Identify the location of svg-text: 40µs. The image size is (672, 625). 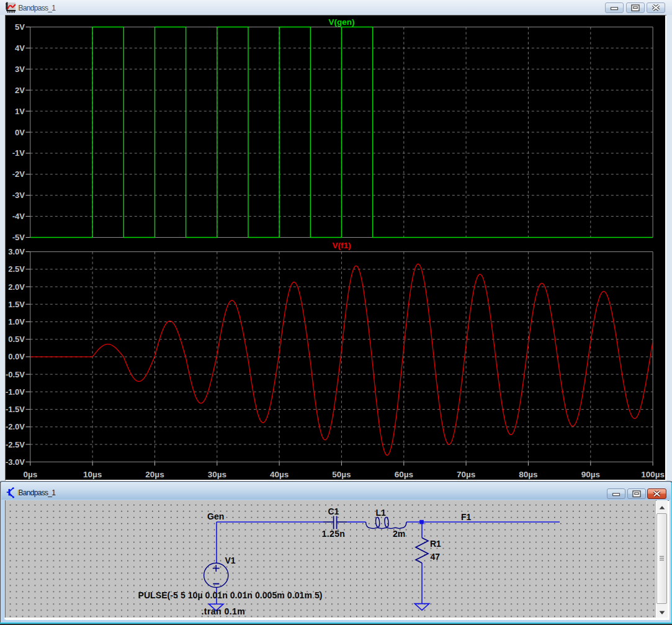
(279, 474).